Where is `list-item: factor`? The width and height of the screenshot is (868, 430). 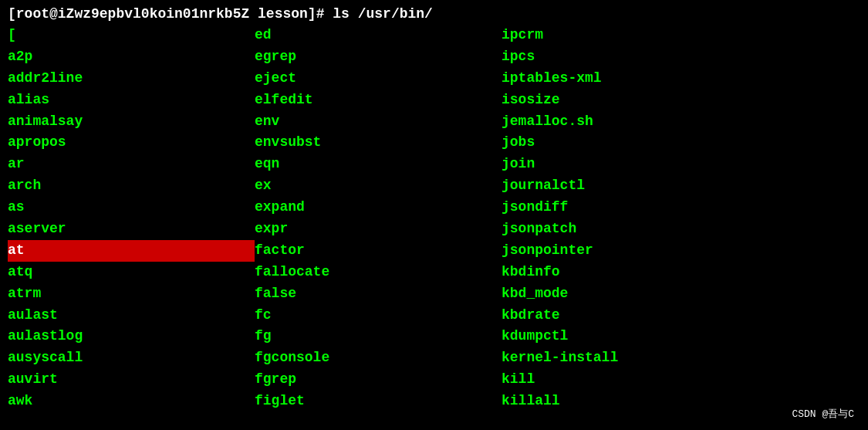 list-item: factor is located at coordinates (378, 251).